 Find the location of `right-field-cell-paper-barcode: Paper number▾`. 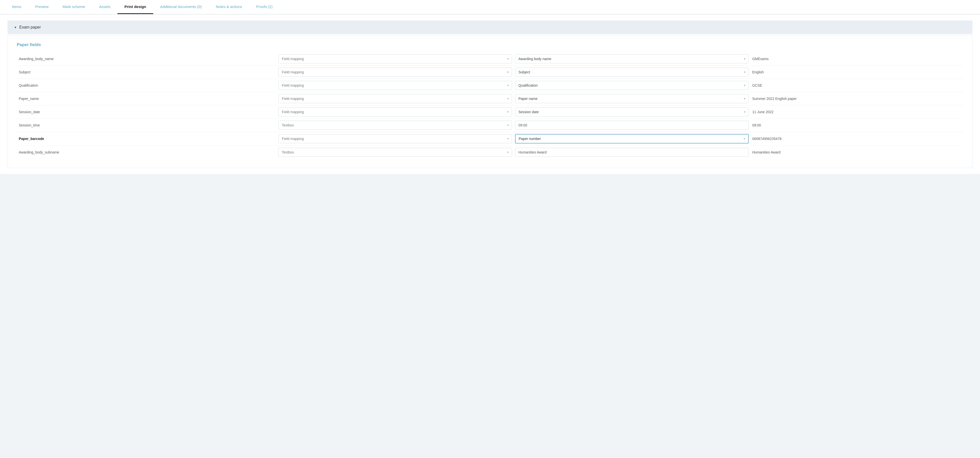

right-field-cell-paper-barcode: Paper number▾ is located at coordinates (632, 139).